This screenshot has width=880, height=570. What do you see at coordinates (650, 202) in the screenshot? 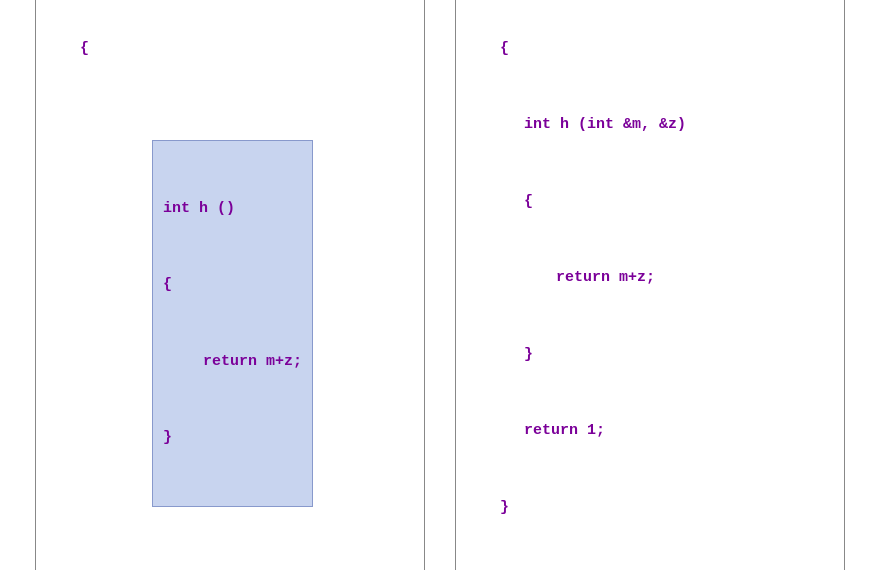
I see `r-line-7: {` at bounding box center [650, 202].